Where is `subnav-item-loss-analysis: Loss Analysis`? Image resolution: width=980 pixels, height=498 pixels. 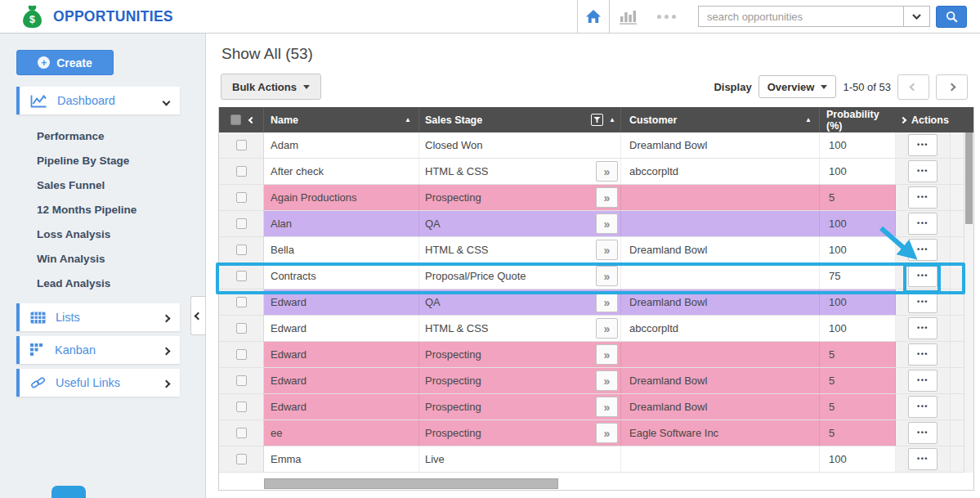 subnav-item-loss-analysis: Loss Analysis is located at coordinates (121, 234).